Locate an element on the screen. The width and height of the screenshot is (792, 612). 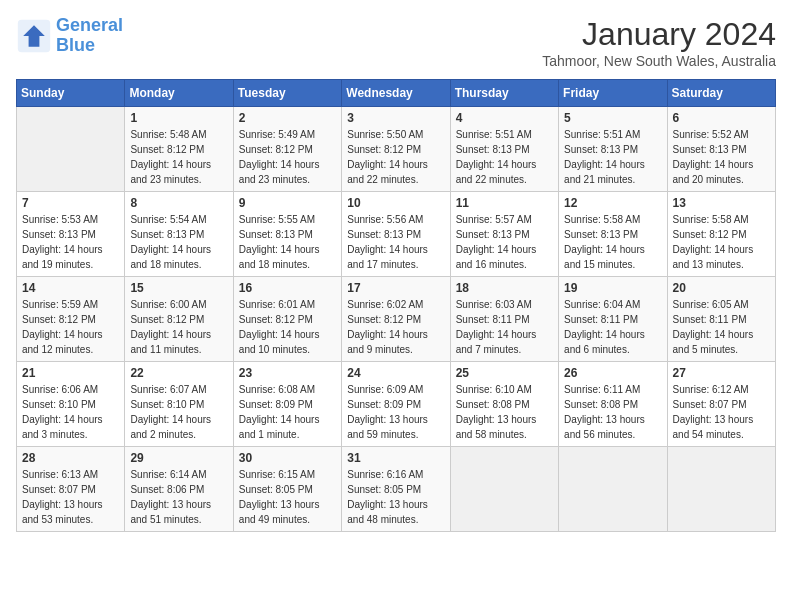
day-info: Sunrise: 6:06 AM Sunset: 8:10 PM Dayligh… is located at coordinates (70, 412).